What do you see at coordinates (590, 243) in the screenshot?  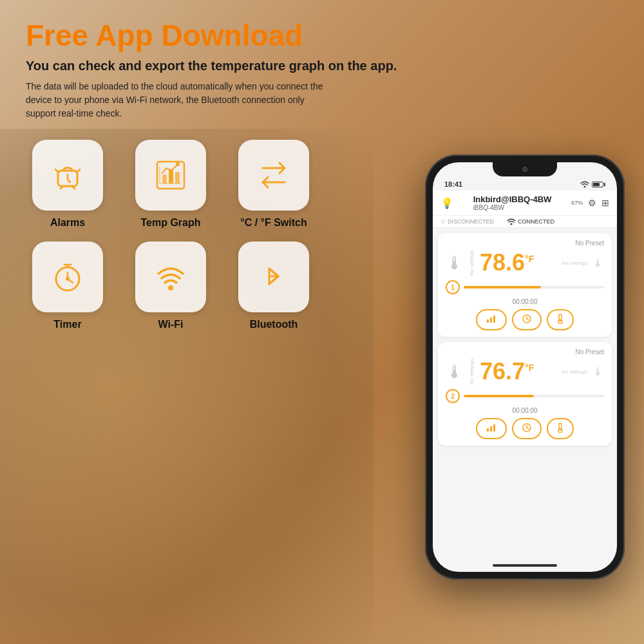 I see `probe-1-preset: No Preset` at bounding box center [590, 243].